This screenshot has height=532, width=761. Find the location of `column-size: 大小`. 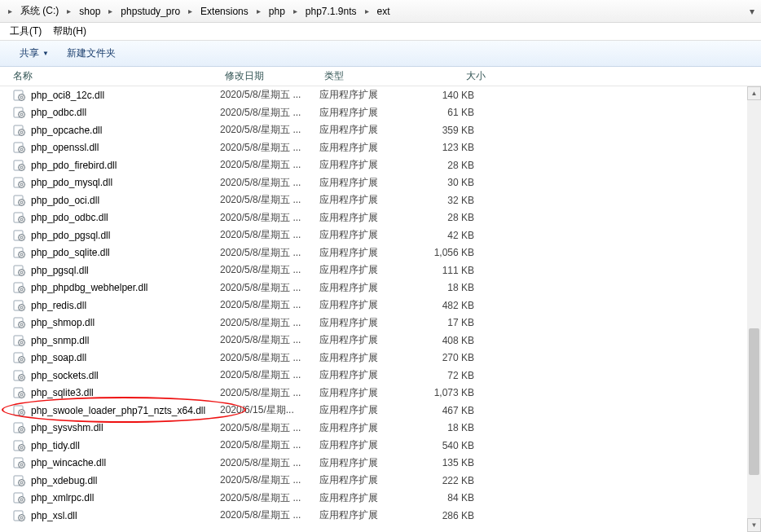

column-size: 大小 is located at coordinates (456, 77).